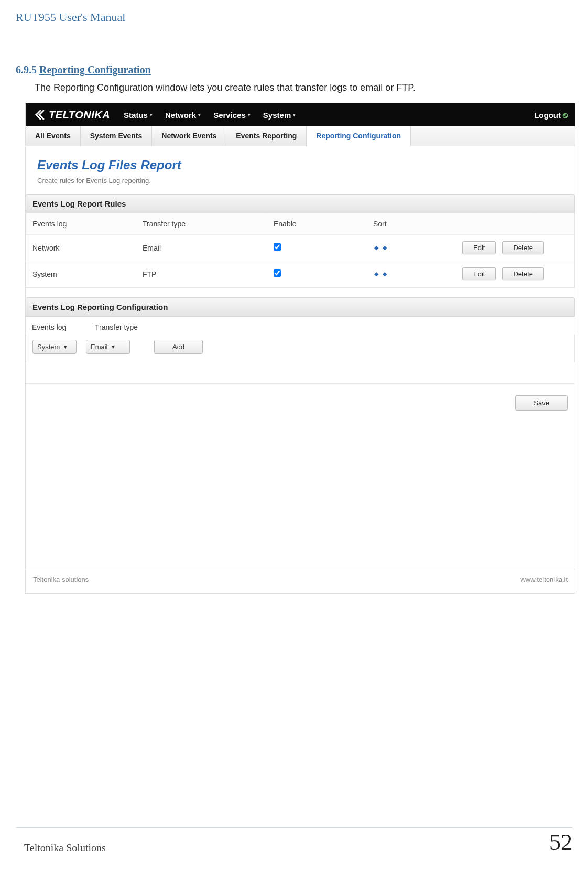 The height and width of the screenshot is (874, 588). I want to click on events-select: System ▼, so click(55, 347).